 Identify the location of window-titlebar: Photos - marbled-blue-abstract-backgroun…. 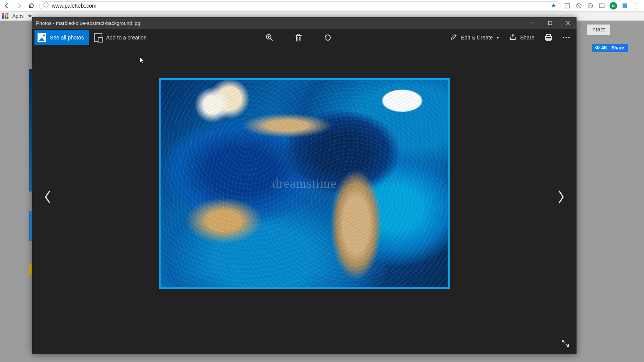
(304, 23).